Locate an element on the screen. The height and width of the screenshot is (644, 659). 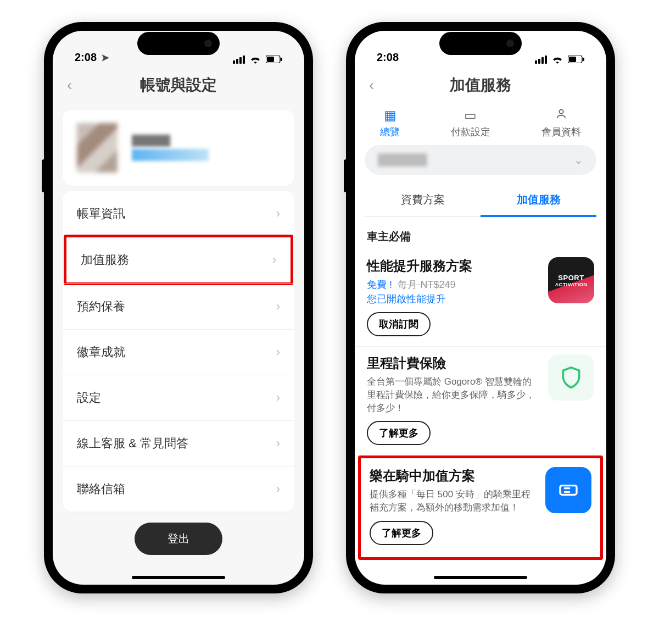
menu-label: 預約保養 is located at coordinates (101, 307).